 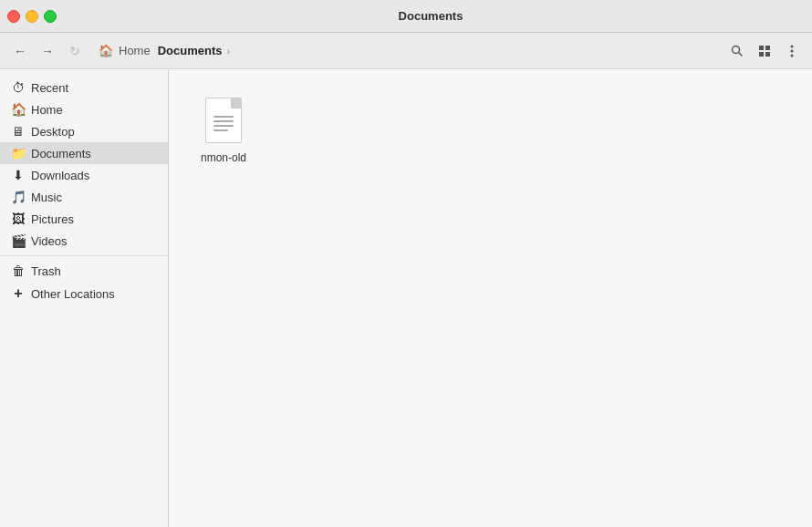 What do you see at coordinates (737, 51) in the screenshot?
I see `search-button` at bounding box center [737, 51].